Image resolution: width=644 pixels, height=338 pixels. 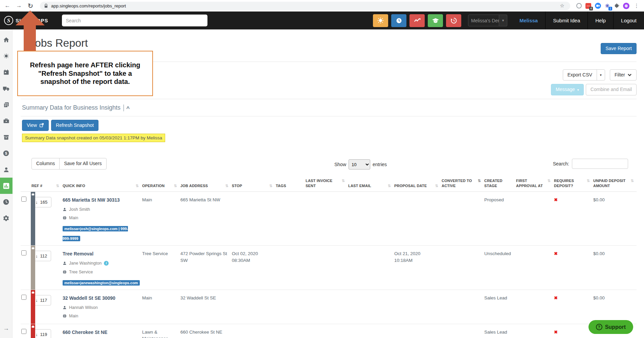 I want to click on save-for-all-users-button: Save for All Users, so click(x=83, y=164).